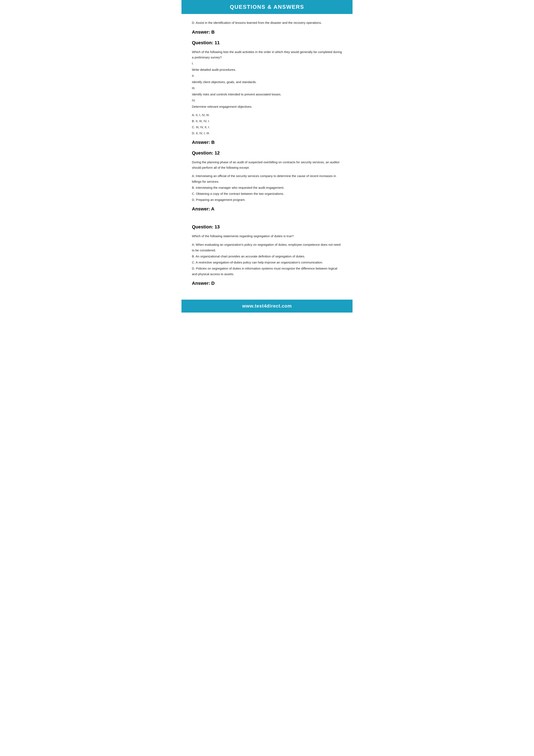  What do you see at coordinates (267, 79) in the screenshot?
I see `question-11-body: Which of the following lists the audit a…` at bounding box center [267, 79].